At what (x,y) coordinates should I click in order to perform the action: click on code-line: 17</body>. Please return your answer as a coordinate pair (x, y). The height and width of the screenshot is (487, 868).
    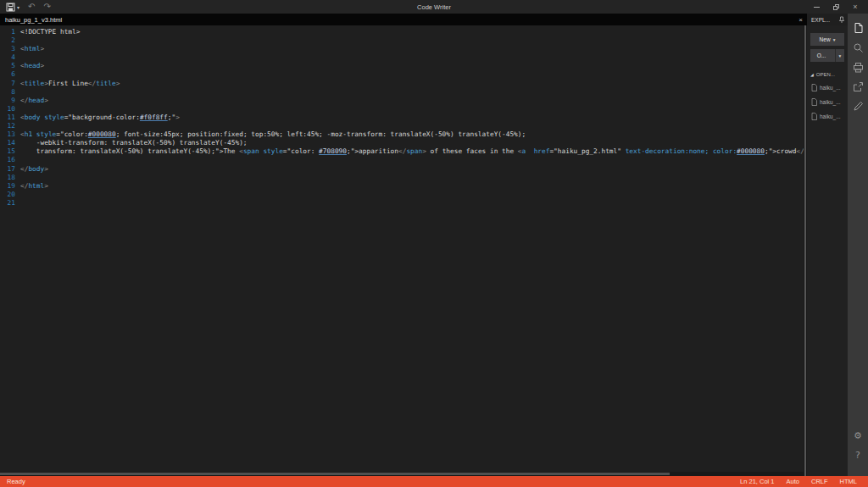
    Looking at the image, I should click on (402, 169).